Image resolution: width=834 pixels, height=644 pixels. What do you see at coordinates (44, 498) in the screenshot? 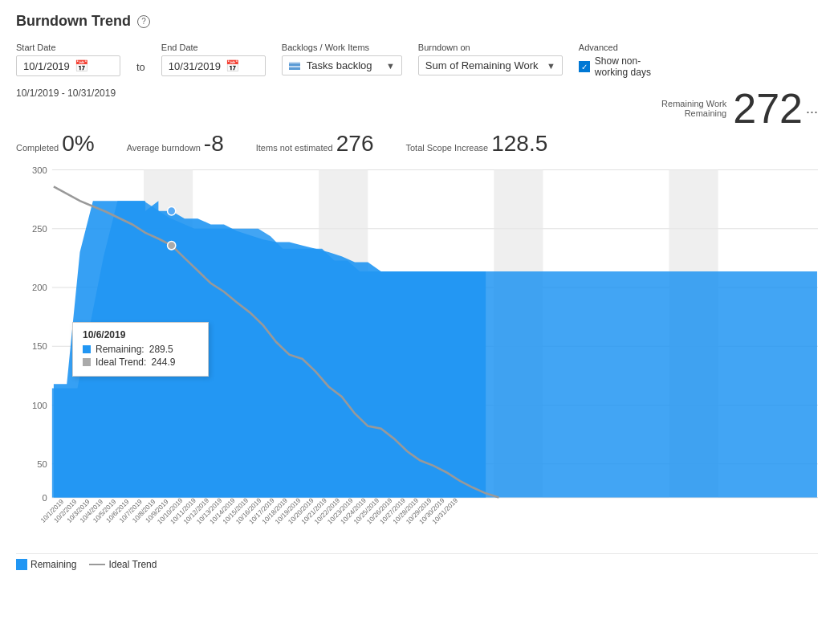
I see `svg-text: 0` at bounding box center [44, 498].